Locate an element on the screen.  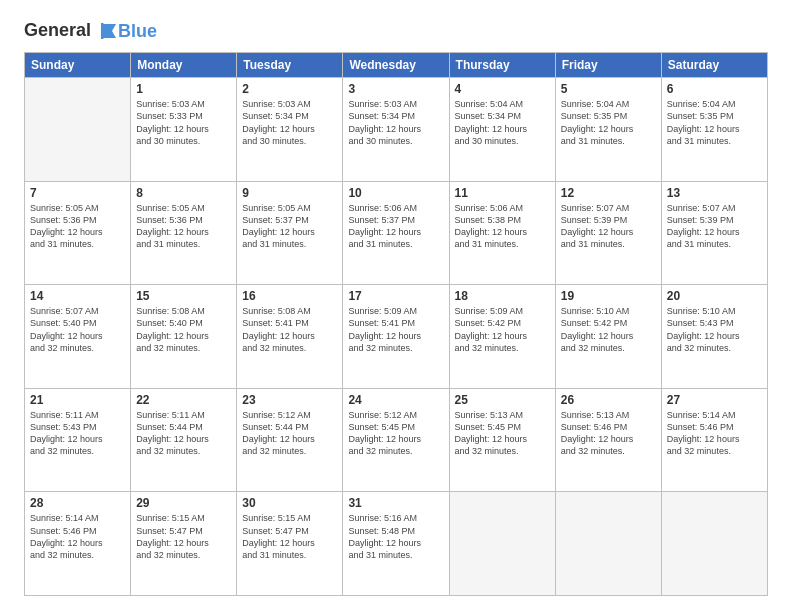
day-info: Sunrise: 5:10 AM Sunset: 5:43 PM Dayligh… is located at coordinates (714, 330).